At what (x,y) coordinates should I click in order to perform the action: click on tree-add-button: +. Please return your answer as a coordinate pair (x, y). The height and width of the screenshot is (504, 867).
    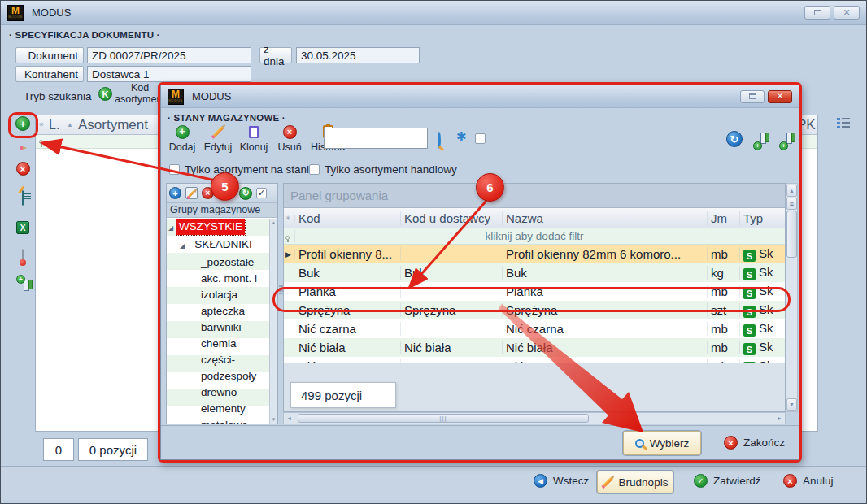
    Looking at the image, I should click on (176, 193).